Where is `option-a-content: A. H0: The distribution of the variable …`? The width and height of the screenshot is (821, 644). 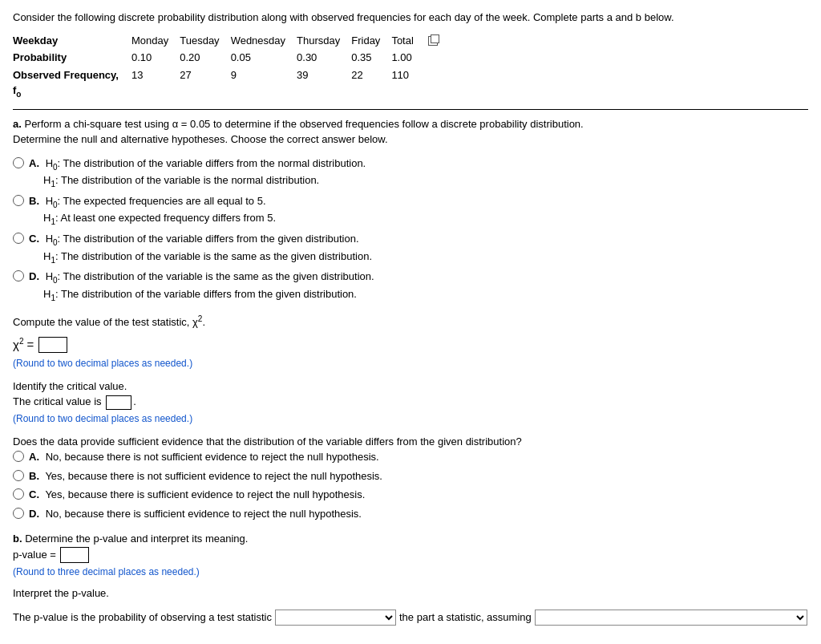 option-a-content: A. H0: The distribution of the variable … is located at coordinates (419, 173).